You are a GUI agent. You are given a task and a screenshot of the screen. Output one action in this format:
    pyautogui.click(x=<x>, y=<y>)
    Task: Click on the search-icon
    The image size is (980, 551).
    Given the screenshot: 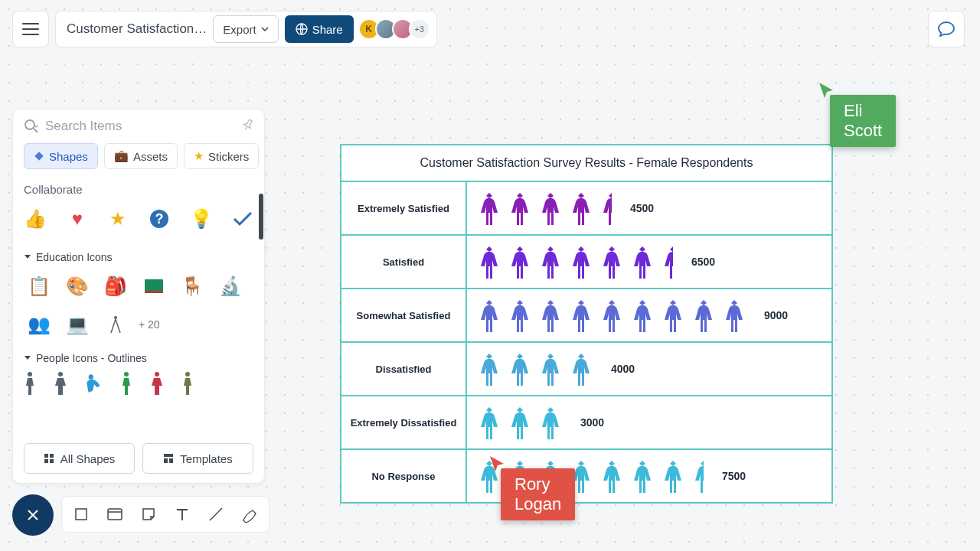 What is the action you would take?
    pyautogui.click(x=31, y=126)
    